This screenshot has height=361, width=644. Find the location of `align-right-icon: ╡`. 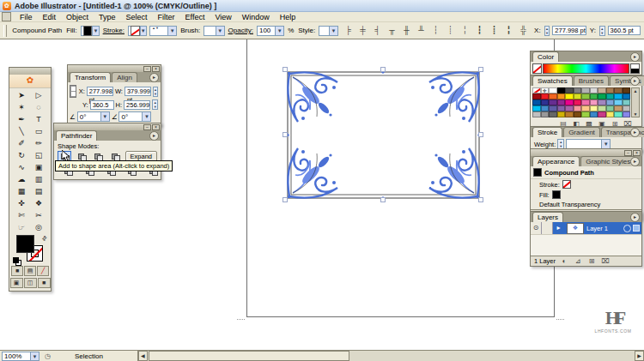

align-right-icon: ╡ is located at coordinates (378, 31).